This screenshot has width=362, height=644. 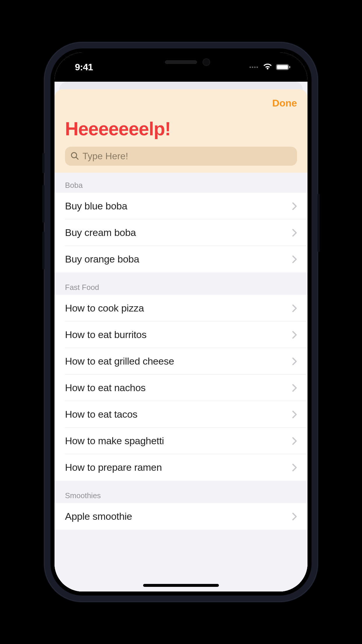 What do you see at coordinates (101, 414) in the screenshot?
I see `list-item-label: How to eat tacos` at bounding box center [101, 414].